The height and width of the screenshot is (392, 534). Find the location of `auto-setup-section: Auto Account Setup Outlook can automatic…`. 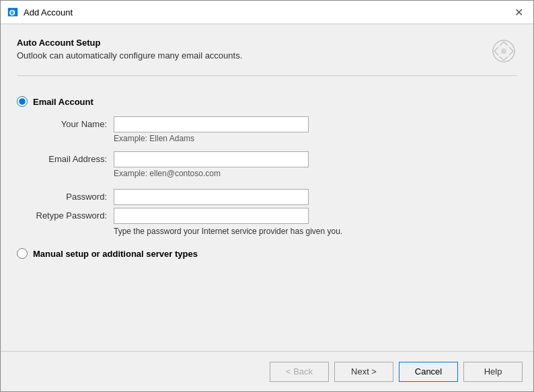

auto-setup-section: Auto Account Setup Outlook can automatic… is located at coordinates (267, 56).